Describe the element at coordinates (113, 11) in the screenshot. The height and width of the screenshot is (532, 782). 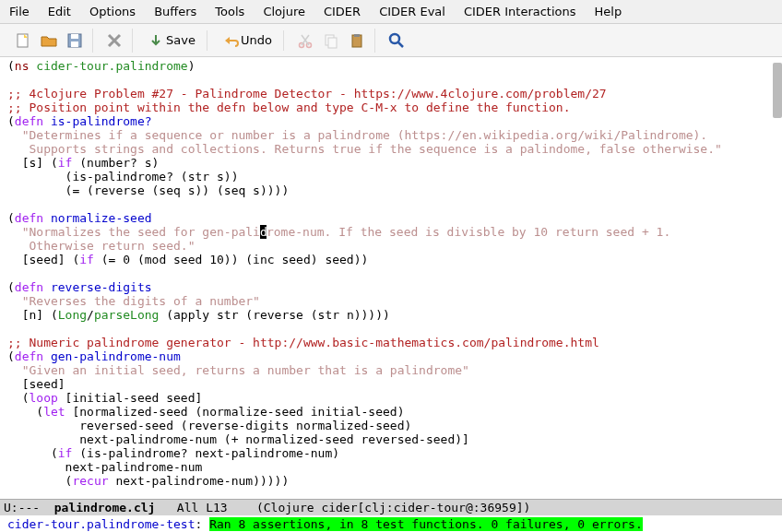
I see `menu-options: Options` at that location.